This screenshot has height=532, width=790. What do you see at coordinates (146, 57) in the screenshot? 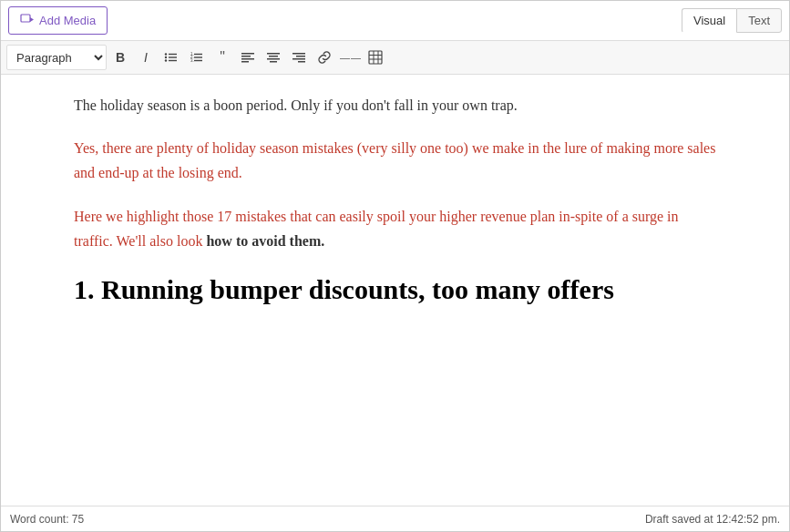
I see `italic-button: I` at bounding box center [146, 57].